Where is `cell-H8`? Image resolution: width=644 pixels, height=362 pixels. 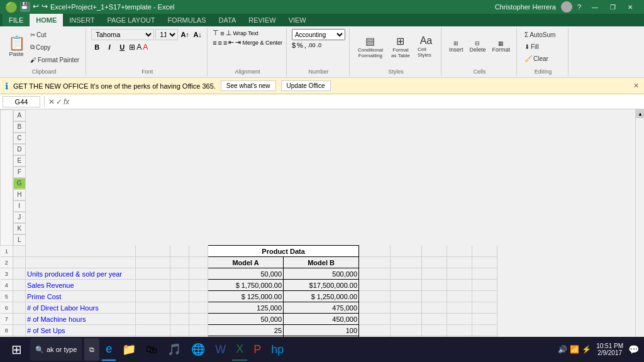
cell-H8 is located at coordinates (375, 331).